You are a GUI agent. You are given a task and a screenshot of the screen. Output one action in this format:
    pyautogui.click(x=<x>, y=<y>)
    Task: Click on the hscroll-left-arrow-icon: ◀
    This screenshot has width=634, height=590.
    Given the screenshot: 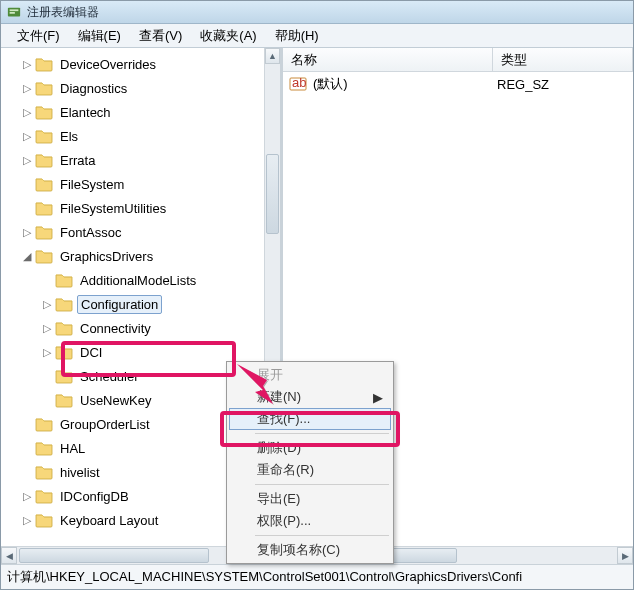 What is the action you would take?
    pyautogui.click(x=9, y=556)
    